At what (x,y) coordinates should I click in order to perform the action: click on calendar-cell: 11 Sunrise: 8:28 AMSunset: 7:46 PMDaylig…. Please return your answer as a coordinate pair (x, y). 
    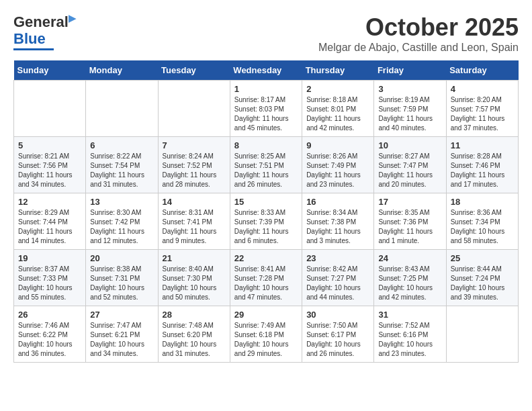
    Looking at the image, I should click on (482, 165).